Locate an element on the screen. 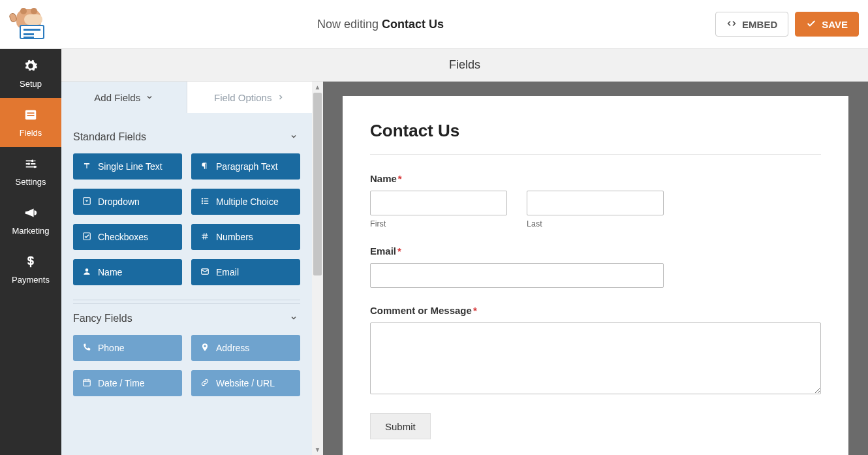  nav-payments: Payments is located at coordinates (31, 269).